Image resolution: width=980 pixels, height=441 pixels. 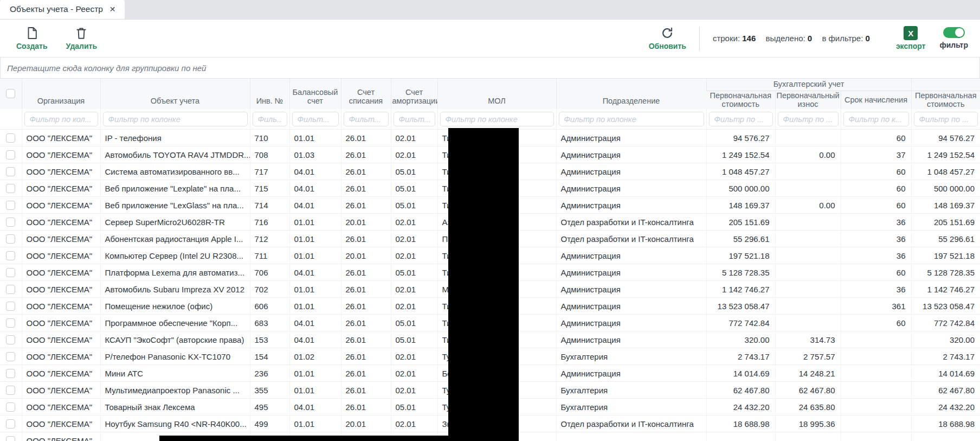 I want to click on col-header-division: Подразделение, so click(x=631, y=94).